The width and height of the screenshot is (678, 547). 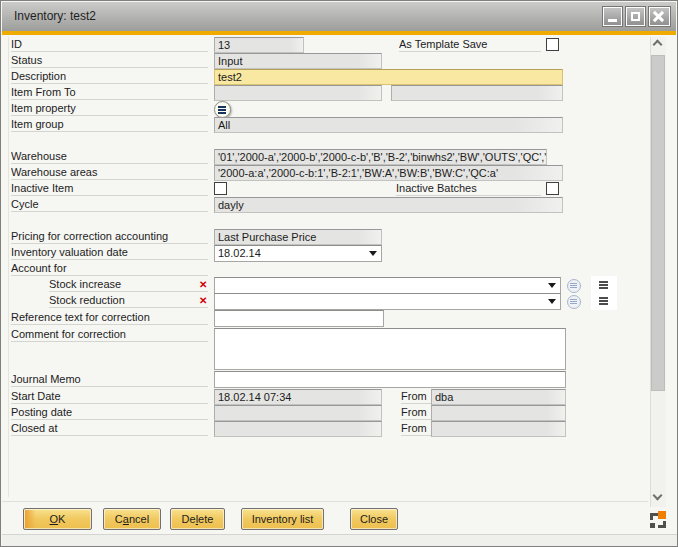 I want to click on posting-date-label: Posting date, so click(x=110, y=412).